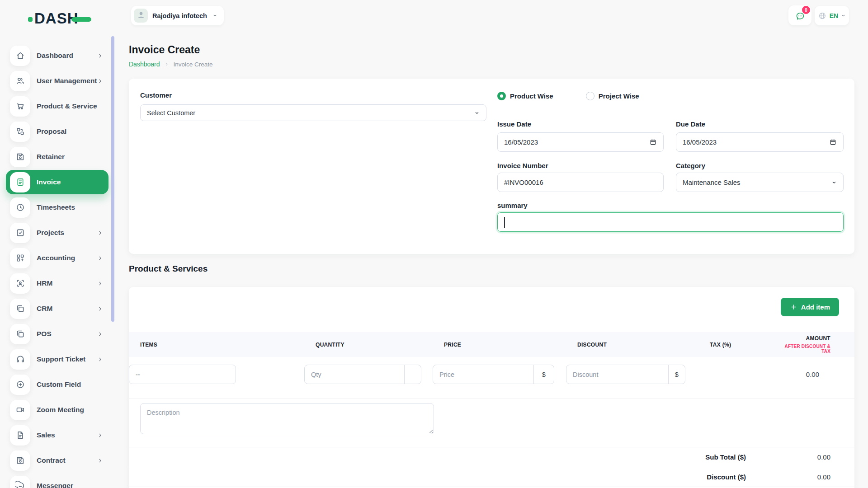  What do you see at coordinates (580, 183) in the screenshot?
I see `invoice-number-input: #INVO00016` at bounding box center [580, 183].